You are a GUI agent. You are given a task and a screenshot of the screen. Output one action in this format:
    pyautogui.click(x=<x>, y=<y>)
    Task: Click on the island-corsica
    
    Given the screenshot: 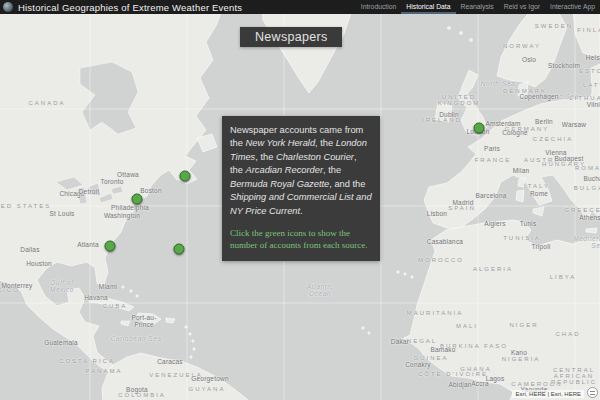 What is the action you would take?
    pyautogui.click(x=522, y=182)
    